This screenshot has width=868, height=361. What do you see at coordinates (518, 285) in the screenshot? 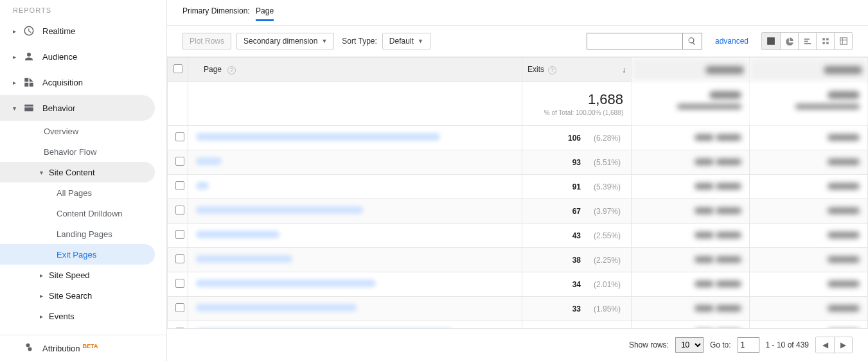
I see `table-row: 34(2.01%)` at bounding box center [518, 285].